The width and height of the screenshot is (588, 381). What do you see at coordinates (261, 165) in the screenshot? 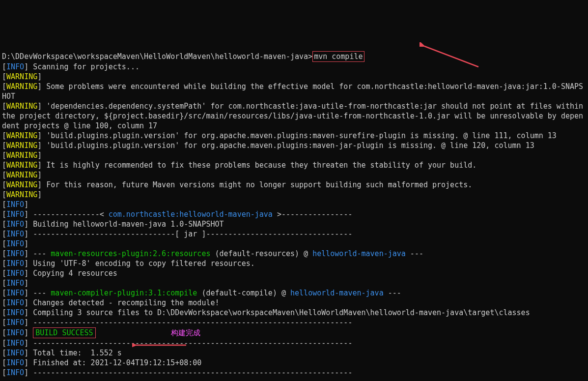
I see `warn-recommend: It is highly recommended to fix these pr…` at bounding box center [261, 165].